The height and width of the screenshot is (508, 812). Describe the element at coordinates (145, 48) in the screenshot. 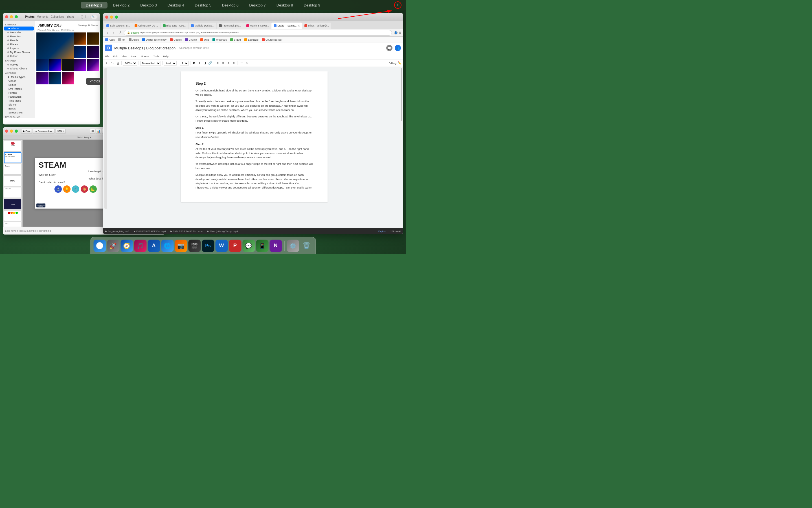

I see `docs-document-title: Multiple Desktops | Blog post creation` at that location.